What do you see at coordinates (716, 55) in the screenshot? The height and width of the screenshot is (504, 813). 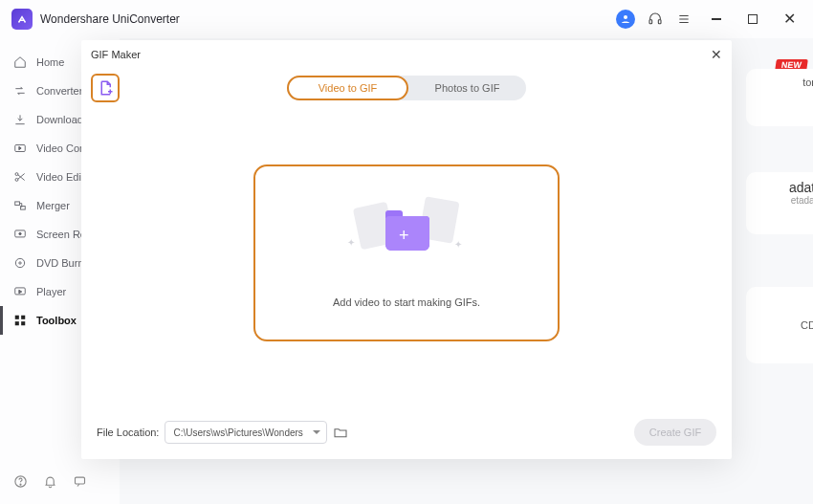 I see `modal-close-button: ✕` at bounding box center [716, 55].